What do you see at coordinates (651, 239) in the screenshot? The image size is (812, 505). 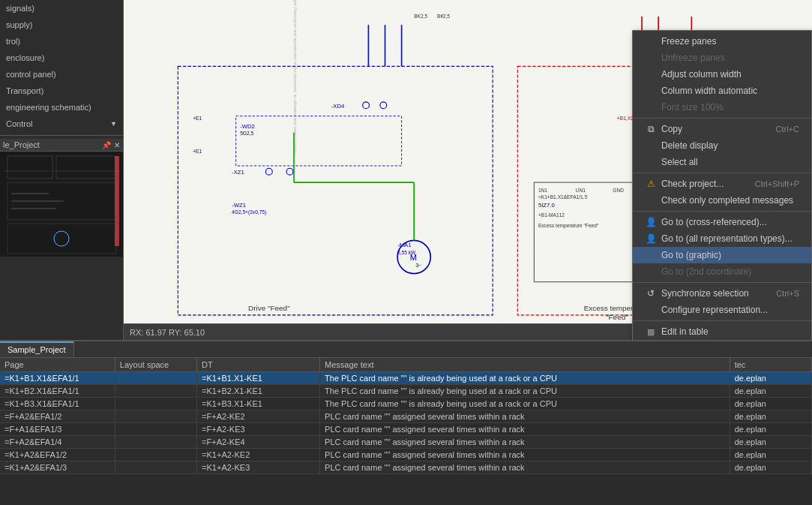 I see `person-all-icon: 👤` at bounding box center [651, 239].